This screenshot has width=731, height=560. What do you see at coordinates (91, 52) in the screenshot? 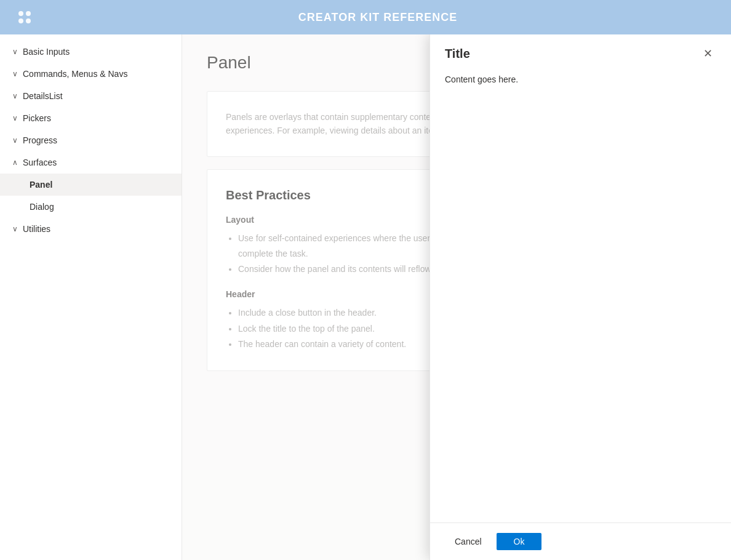
I see `sidebar-item-basic-inputs: ∨ Basic Inputs` at bounding box center [91, 52].